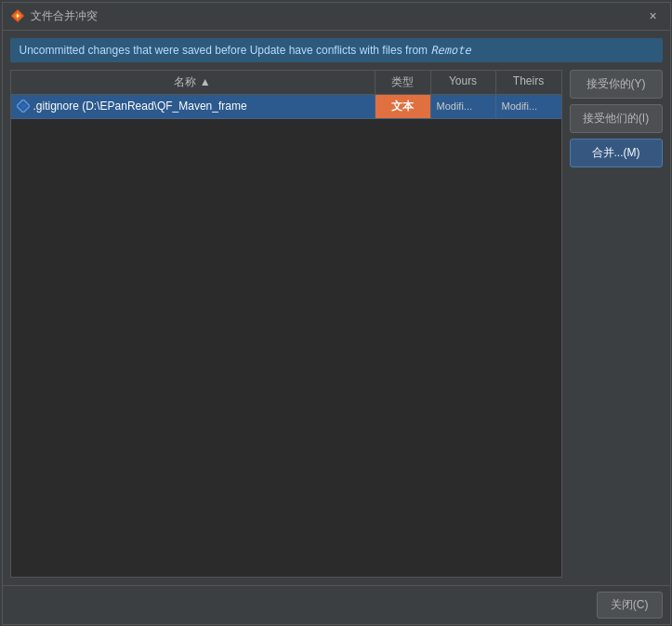  What do you see at coordinates (193, 106) in the screenshot?
I see `cell-name: .gitignore (D:\EPanRead\QF_Maven_frame` at bounding box center [193, 106].